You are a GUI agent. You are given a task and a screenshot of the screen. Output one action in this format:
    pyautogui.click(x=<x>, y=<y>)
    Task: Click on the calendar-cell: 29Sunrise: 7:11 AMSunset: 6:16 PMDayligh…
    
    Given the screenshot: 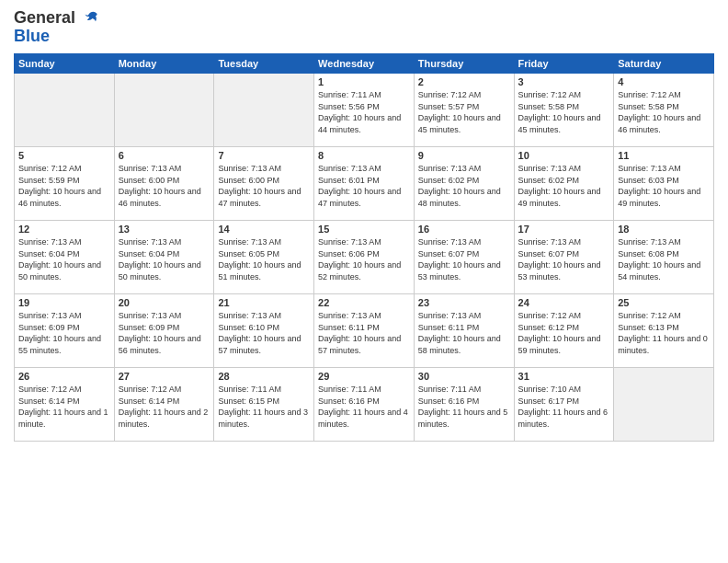 What is the action you would take?
    pyautogui.click(x=364, y=405)
    